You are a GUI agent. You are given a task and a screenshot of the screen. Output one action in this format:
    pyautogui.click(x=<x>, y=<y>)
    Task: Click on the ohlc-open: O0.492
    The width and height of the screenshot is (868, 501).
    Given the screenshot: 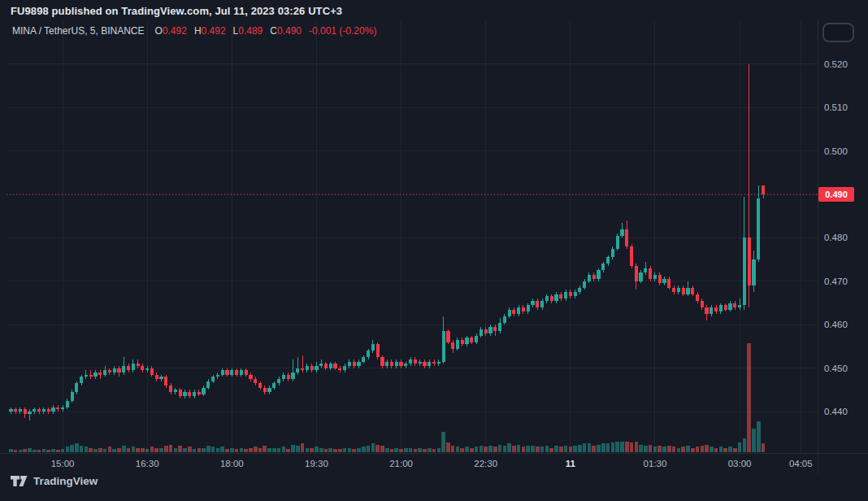 What is the action you would take?
    pyautogui.click(x=171, y=31)
    